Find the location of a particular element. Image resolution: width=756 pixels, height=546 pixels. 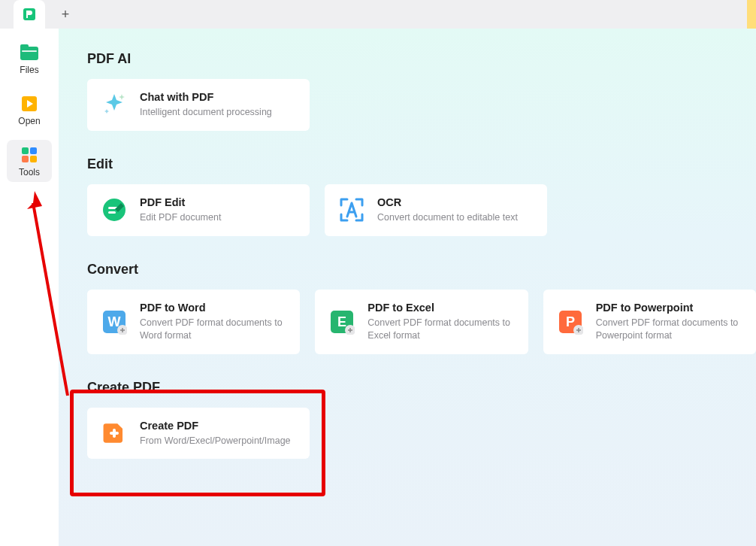

card-title: PDF to Excel is located at coordinates (440, 308).